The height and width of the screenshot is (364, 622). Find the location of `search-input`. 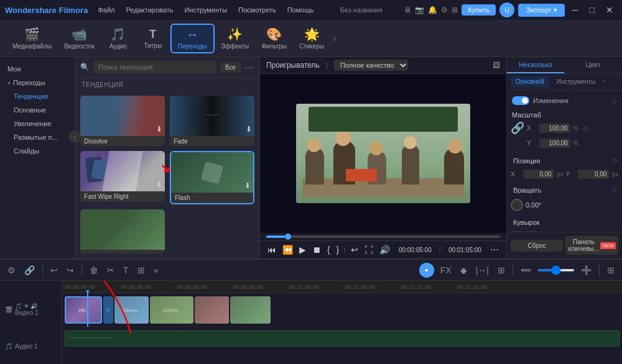

search-input is located at coordinates (154, 67).